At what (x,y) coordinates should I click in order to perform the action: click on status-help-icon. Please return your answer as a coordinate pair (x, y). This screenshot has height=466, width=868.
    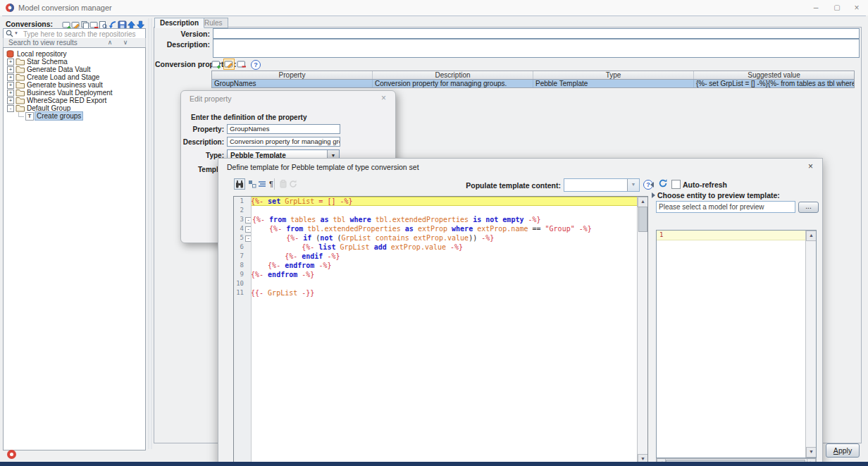
    Looking at the image, I should click on (11, 454).